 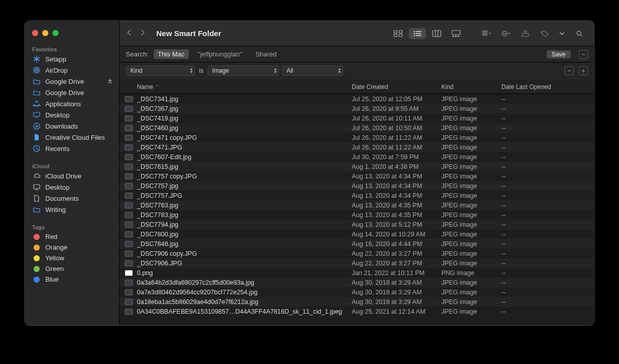 I want to click on file-row: 0A34C0BBAFEBE9A153109857…D44A3FF4A7816D_…, so click(x=357, y=311).